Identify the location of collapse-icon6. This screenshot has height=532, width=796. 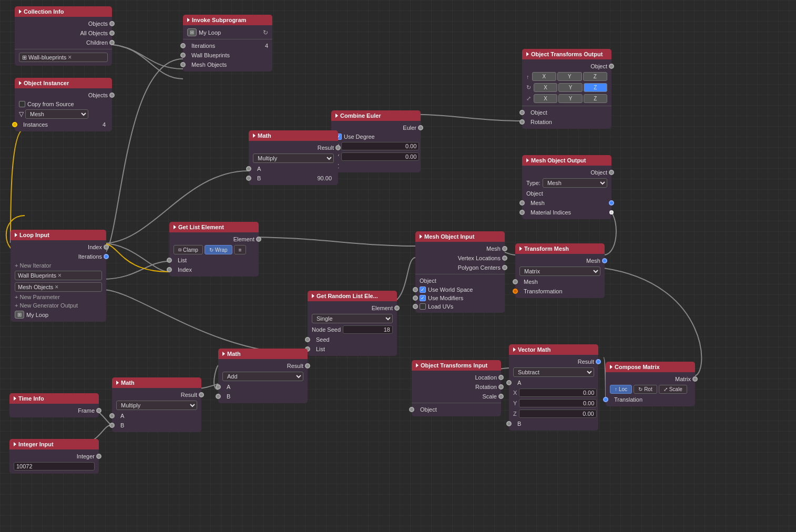
(254, 136).